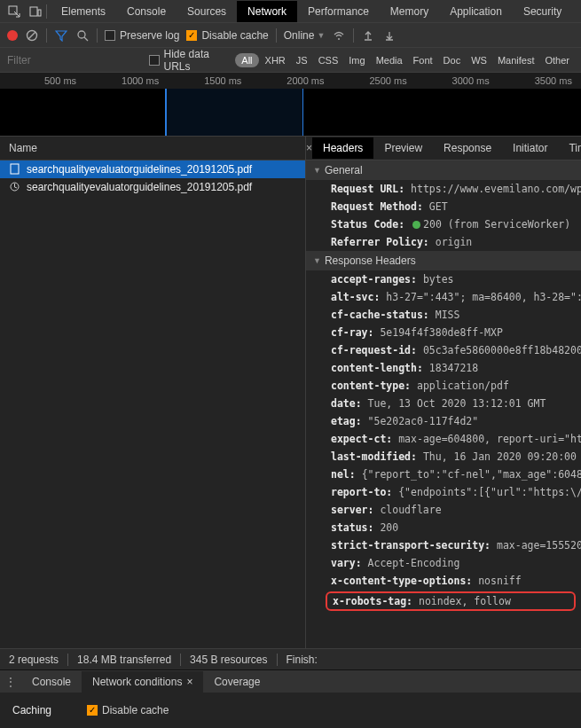 This screenshot has height=728, width=581. Describe the element at coordinates (207, 12) in the screenshot. I see `tab-sources: Sources` at that location.